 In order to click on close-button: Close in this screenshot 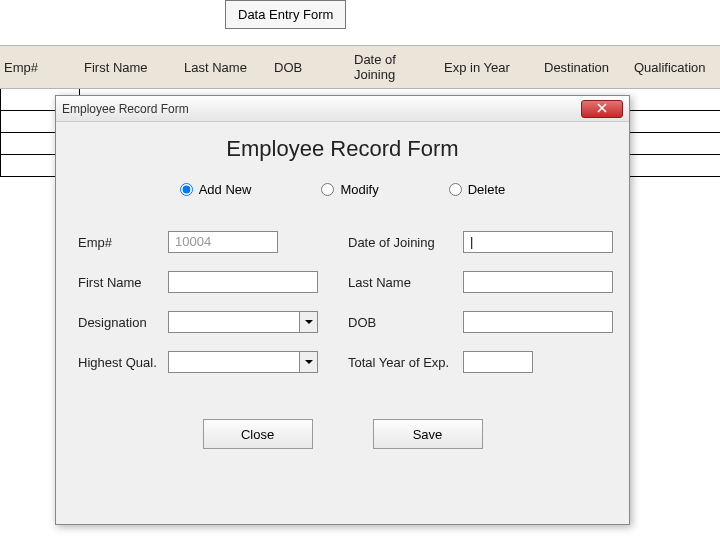, I will do `click(258, 434)`.